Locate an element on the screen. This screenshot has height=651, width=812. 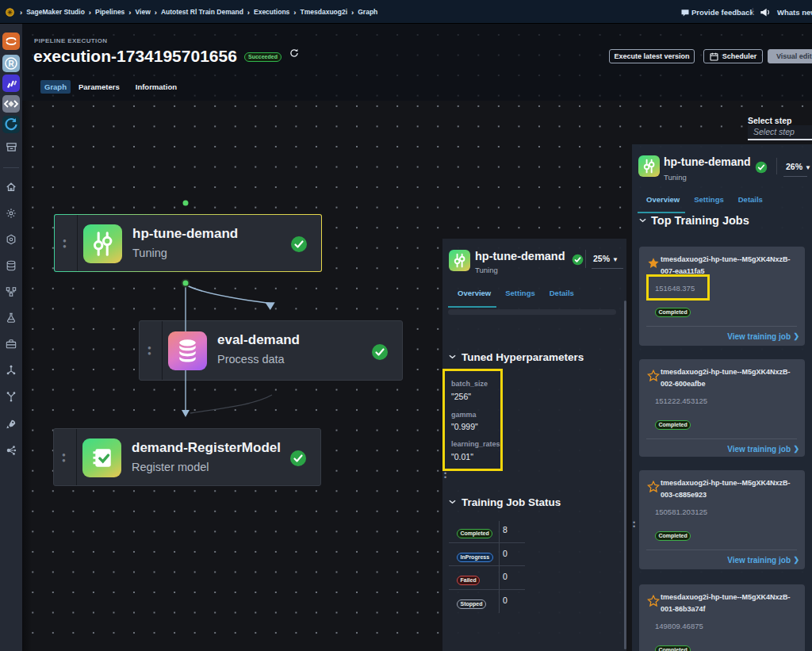
svg-text: R is located at coordinates (11, 63).